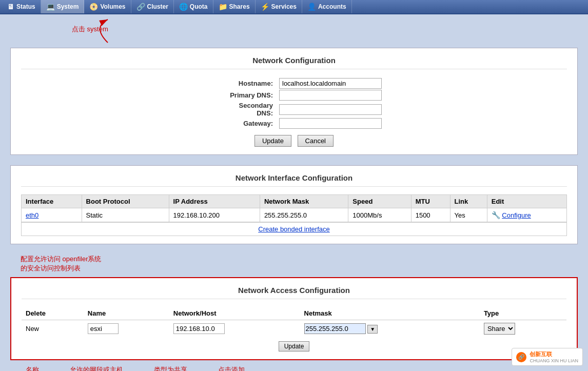 This screenshot has height=371, width=588. What do you see at coordinates (294, 180) in the screenshot?
I see `network-interface-title: Network Interface Configuration` at bounding box center [294, 180].